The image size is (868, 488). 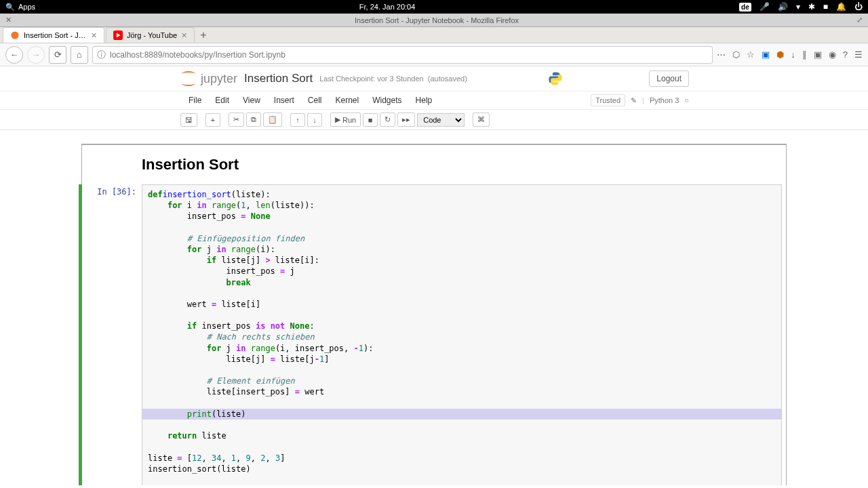 I want to click on restart-button: ↻, so click(x=388, y=119).